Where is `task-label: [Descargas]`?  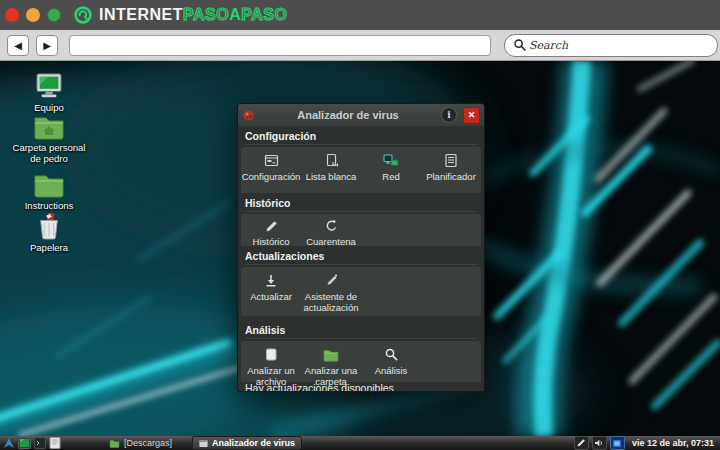 task-label: [Descargas] is located at coordinates (148, 443).